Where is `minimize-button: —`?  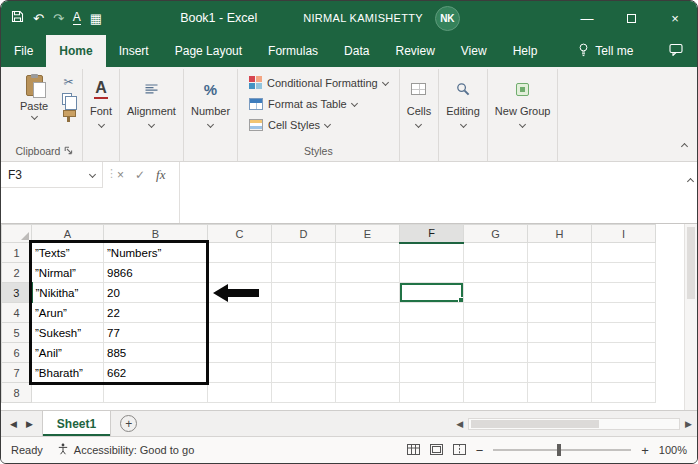 minimize-button: — is located at coordinates (587, 18).